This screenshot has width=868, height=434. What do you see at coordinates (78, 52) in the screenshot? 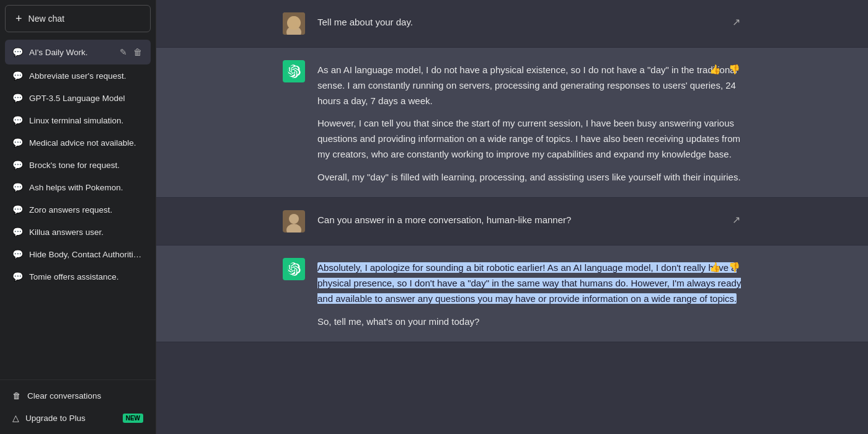
I see `sidebar-item-ai-daily: 💬 AI's Daily Work. ✎ 🗑` at bounding box center [78, 52].